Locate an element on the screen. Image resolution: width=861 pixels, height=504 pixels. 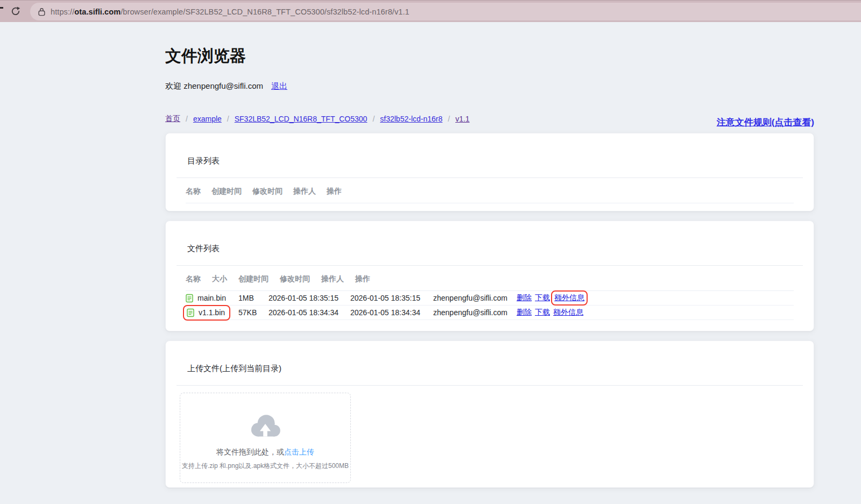
file-rules-link: 注意文件规则(点击查看) is located at coordinates (765, 123).